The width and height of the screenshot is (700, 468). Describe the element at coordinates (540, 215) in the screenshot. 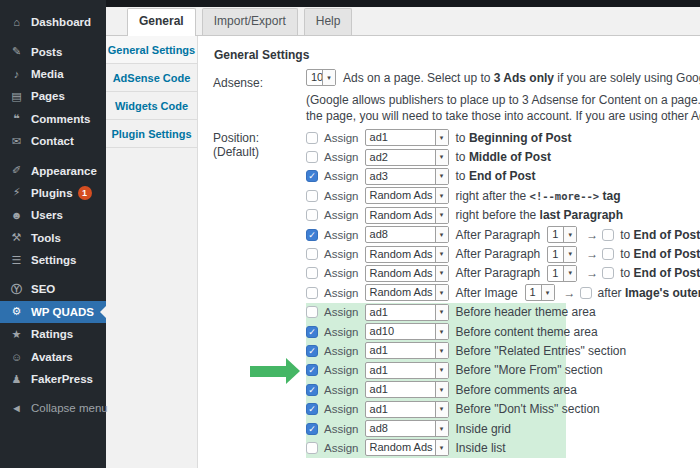

I see `row-description: right before the last Paragraph` at that location.